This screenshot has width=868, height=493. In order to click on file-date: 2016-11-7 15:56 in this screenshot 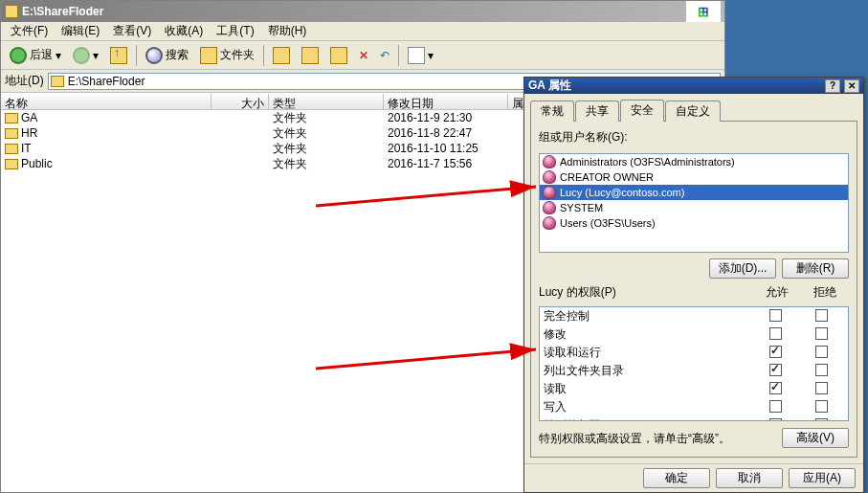, I will do `click(446, 164)`.